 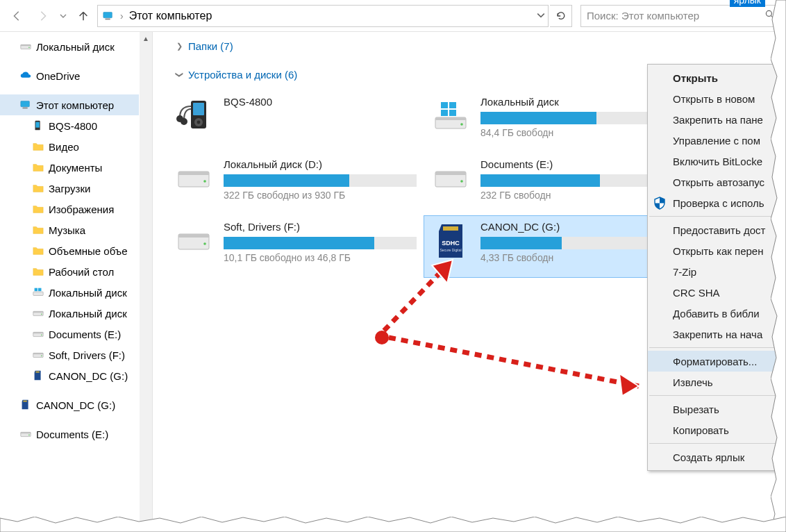 I want to click on search-icon, so click(x=770, y=15).